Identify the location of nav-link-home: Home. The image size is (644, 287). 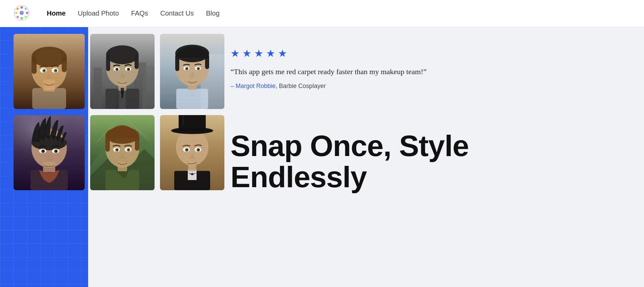
(56, 14).